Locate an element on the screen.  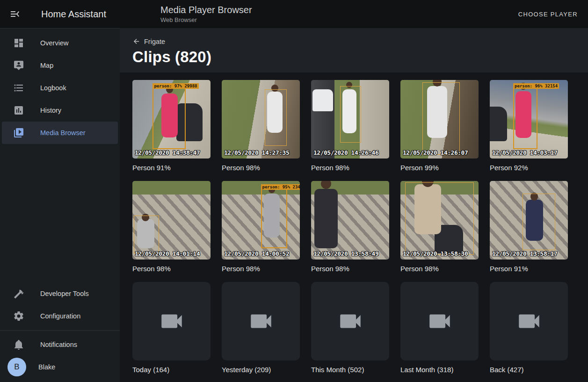
sidebar-item-developer-tools: Developer Tools is located at coordinates (60, 294).